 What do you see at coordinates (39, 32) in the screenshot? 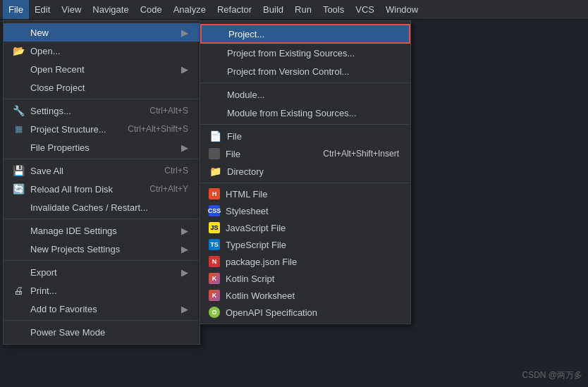
I see `menu-item-new-label: New` at bounding box center [39, 32].